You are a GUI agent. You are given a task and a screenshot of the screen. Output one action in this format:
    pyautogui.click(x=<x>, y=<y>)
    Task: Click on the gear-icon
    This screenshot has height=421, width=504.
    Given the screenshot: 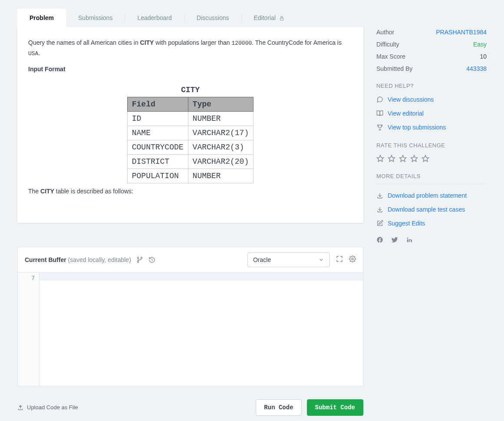 What is the action you would take?
    pyautogui.click(x=352, y=260)
    